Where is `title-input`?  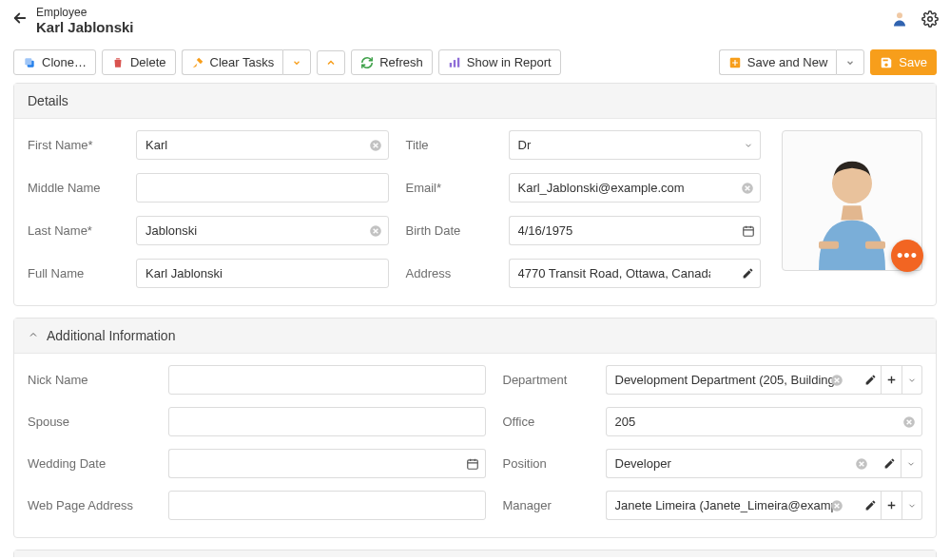 title-input is located at coordinates (623, 145).